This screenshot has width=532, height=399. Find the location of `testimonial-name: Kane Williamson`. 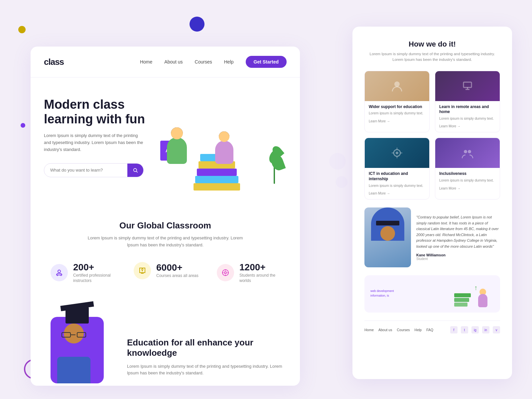

testimonial-name: Kane Williamson is located at coordinates (458, 255).